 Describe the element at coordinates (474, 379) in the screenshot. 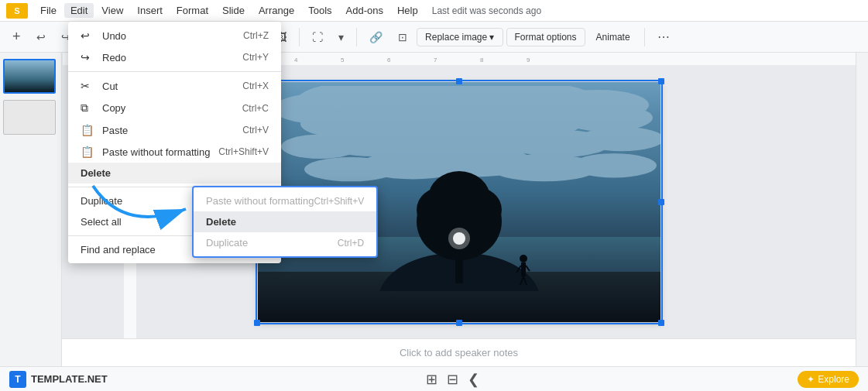

I see `panel-toggle-button: ❮` at that location.